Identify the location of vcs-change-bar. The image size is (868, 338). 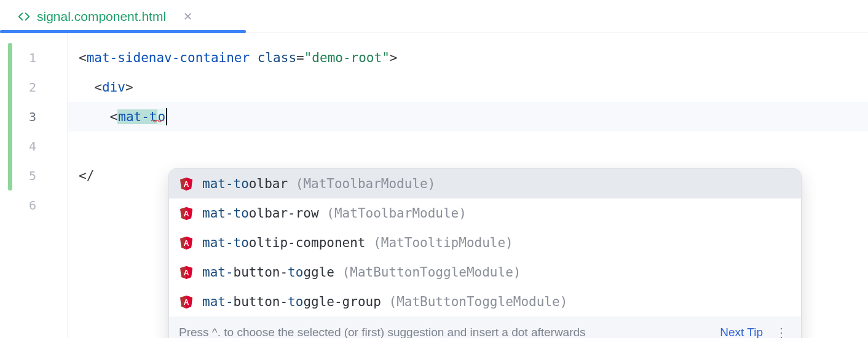
(10, 117).